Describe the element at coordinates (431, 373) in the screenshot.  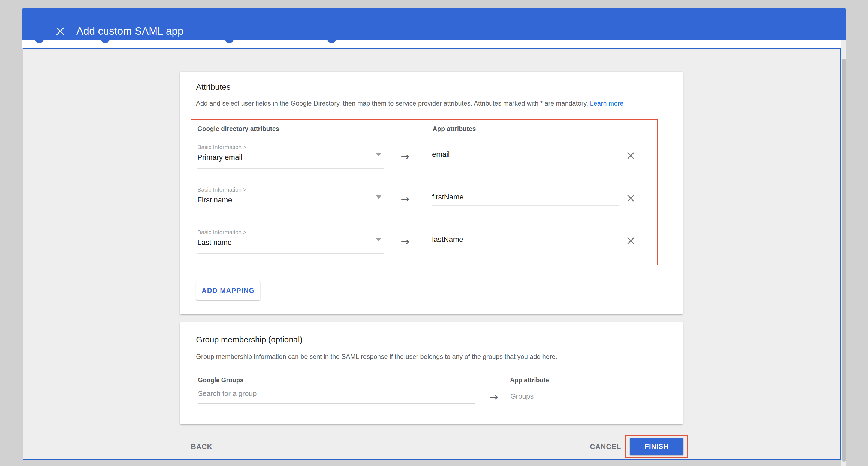
I see `group-membership-card: Group membership (optional) Group member…` at that location.